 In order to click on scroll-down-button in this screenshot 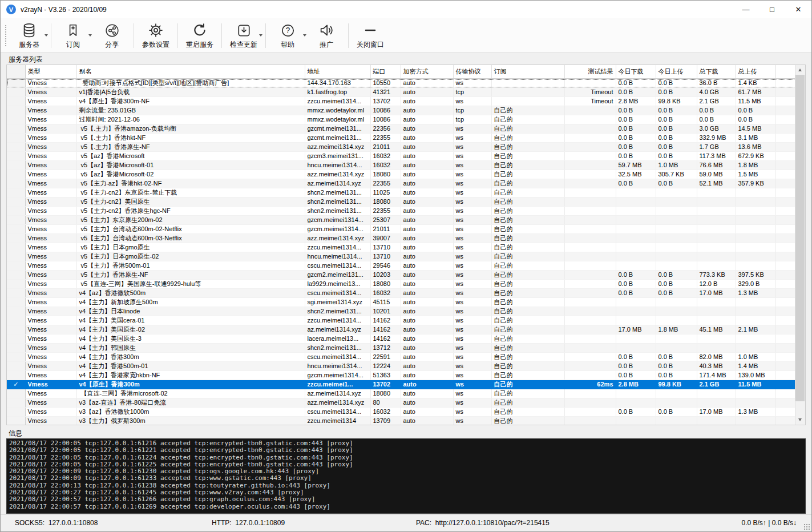, I will do `click(800, 420)`.